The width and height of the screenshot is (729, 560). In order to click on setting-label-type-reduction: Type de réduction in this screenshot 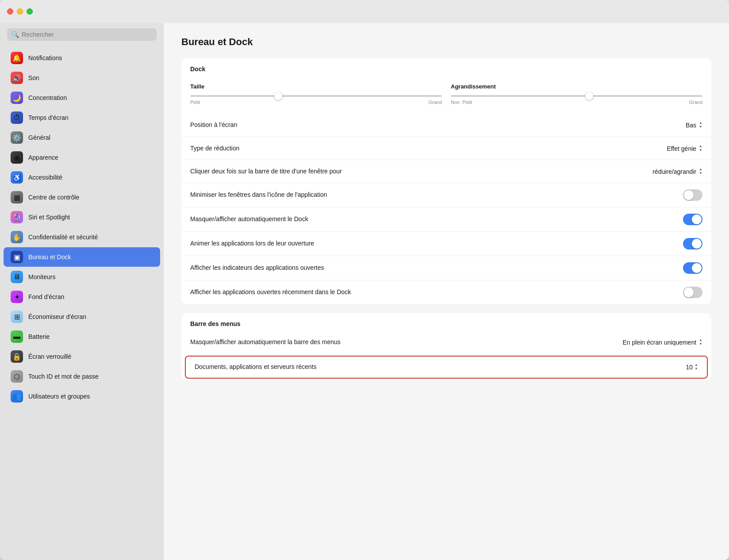, I will do `click(428, 149)`.